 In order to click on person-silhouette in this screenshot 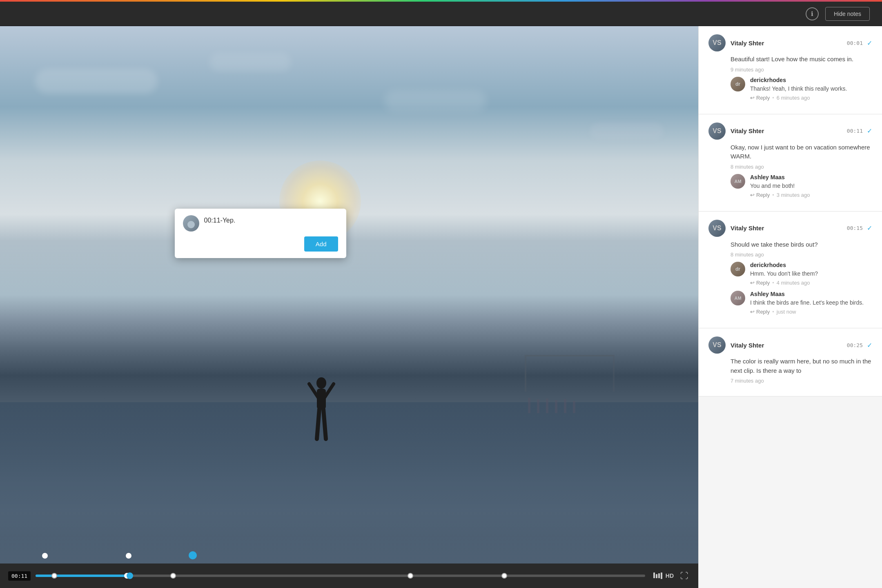, I will do `click(321, 410)`.